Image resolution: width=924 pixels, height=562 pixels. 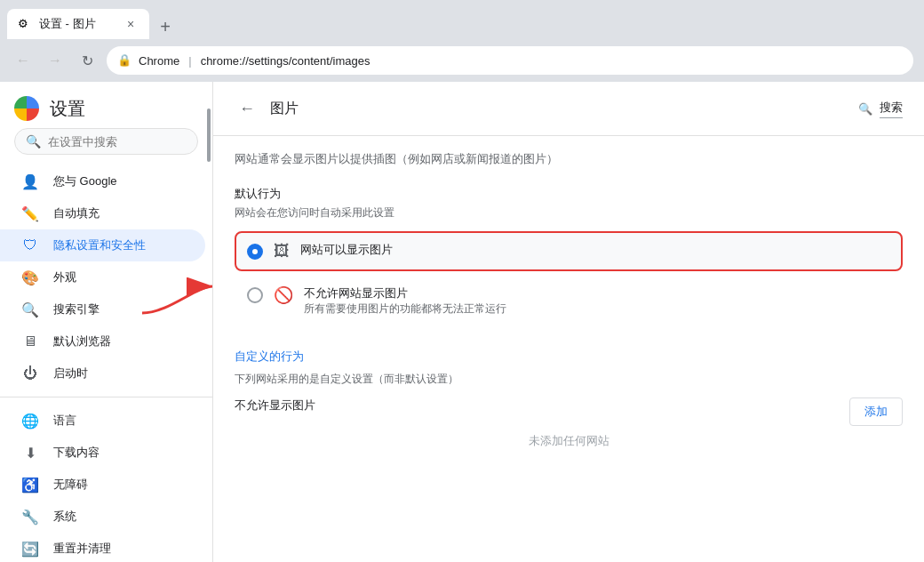 I want to click on tab-title: 设置 - 图片, so click(x=77, y=24).